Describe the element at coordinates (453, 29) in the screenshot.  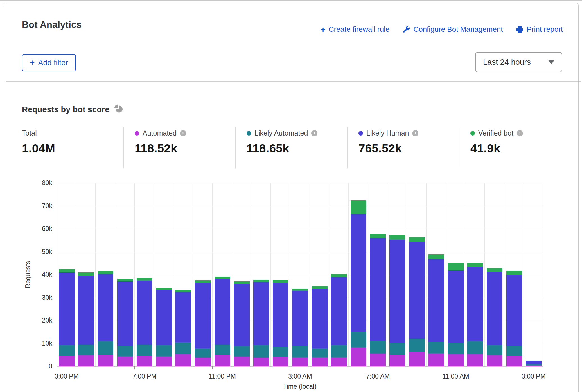
I see `configure-bot-management-link: Configure Bot Management` at that location.